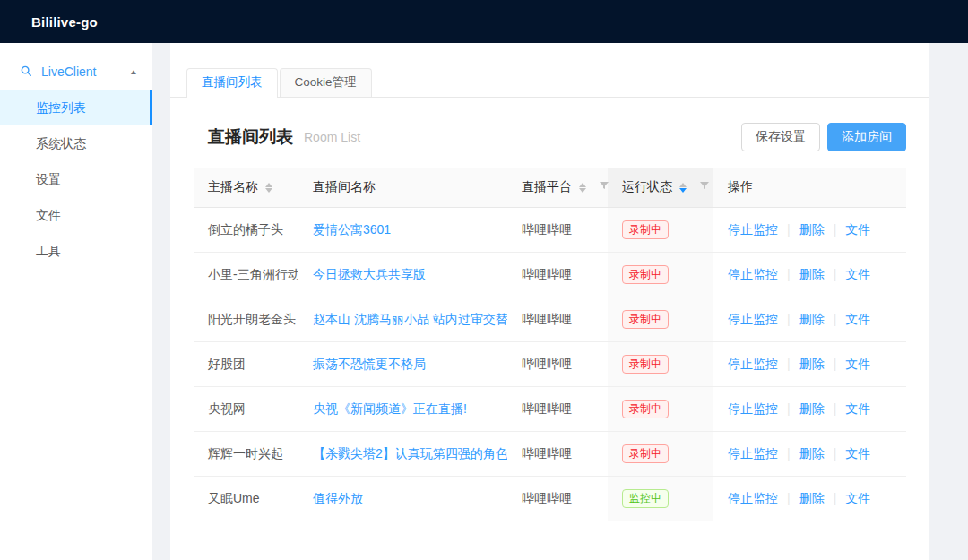 Image resolution: width=968 pixels, height=560 pixels. I want to click on room-link: 【杀戮尖塔2】认真玩第四强的角色, so click(411, 453).